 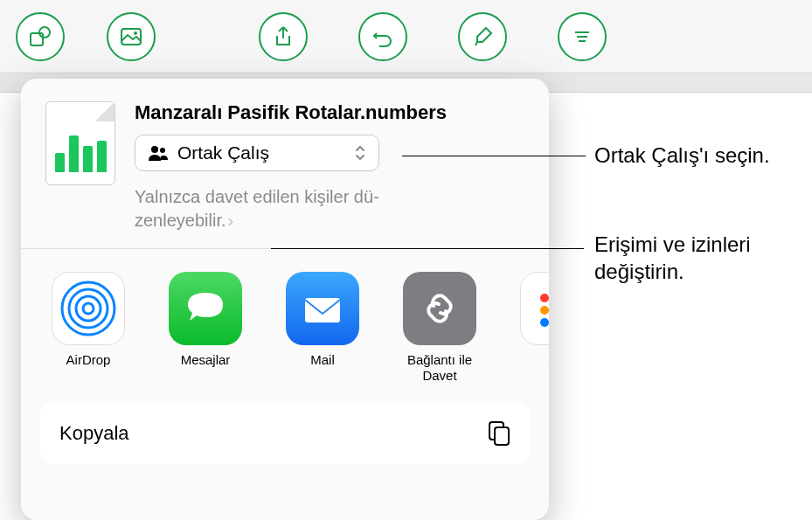 What do you see at coordinates (499, 433) in the screenshot?
I see `copy-icon` at bounding box center [499, 433].